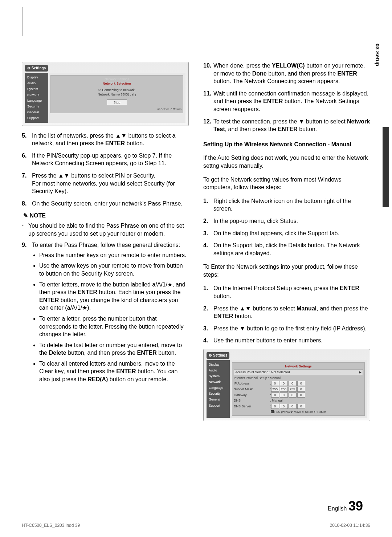 The height and width of the screenshot is (537, 392). I want to click on step-6: If the PIN/Security pop-up appears, go t…, so click(110, 160).